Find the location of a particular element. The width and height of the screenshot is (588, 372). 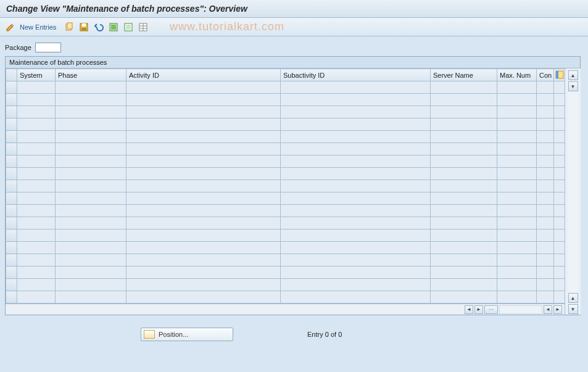

column-header-phase: Phase is located at coordinates (91, 75).